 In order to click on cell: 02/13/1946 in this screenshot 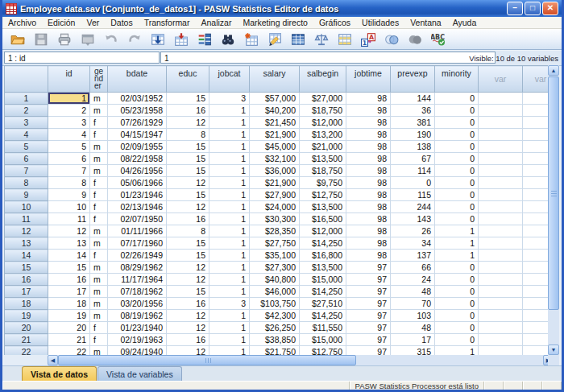, I will do `click(137, 208)`.